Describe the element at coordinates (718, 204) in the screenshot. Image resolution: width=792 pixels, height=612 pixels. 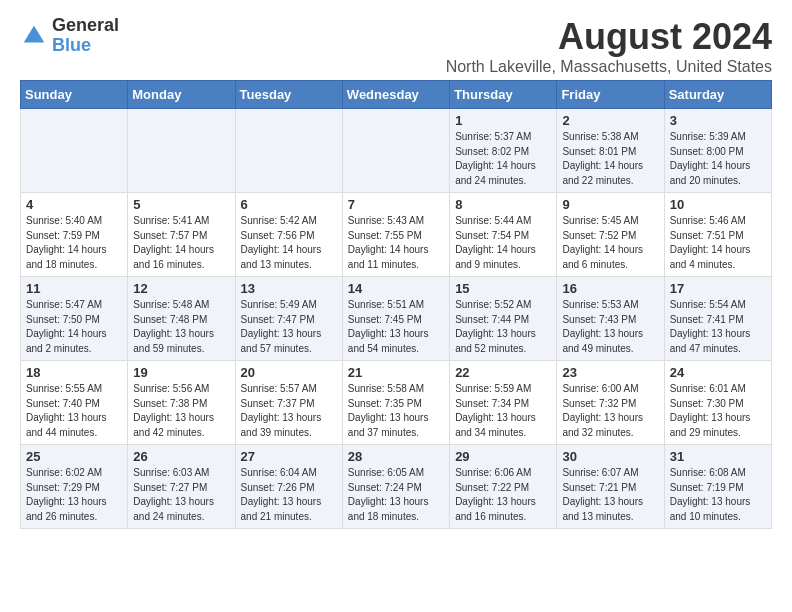
I see `day-number: 10` at that location.